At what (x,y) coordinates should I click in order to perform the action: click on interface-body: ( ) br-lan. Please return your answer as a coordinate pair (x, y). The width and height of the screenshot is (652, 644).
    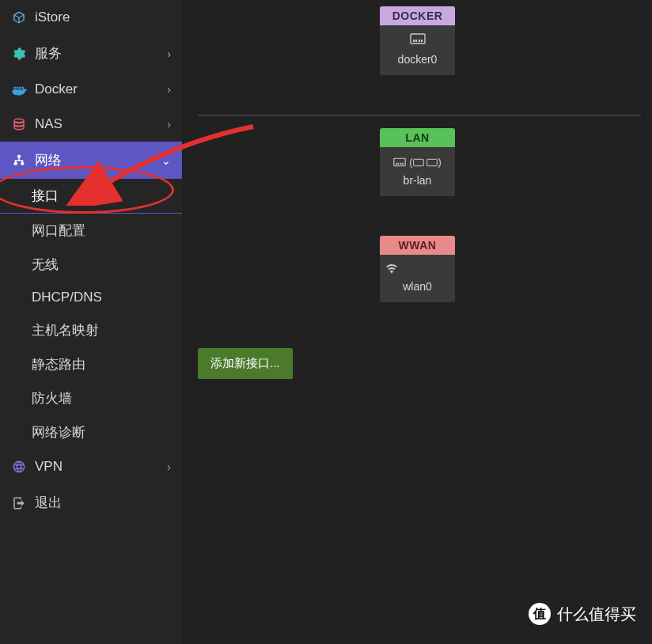
    Looking at the image, I should click on (418, 172).